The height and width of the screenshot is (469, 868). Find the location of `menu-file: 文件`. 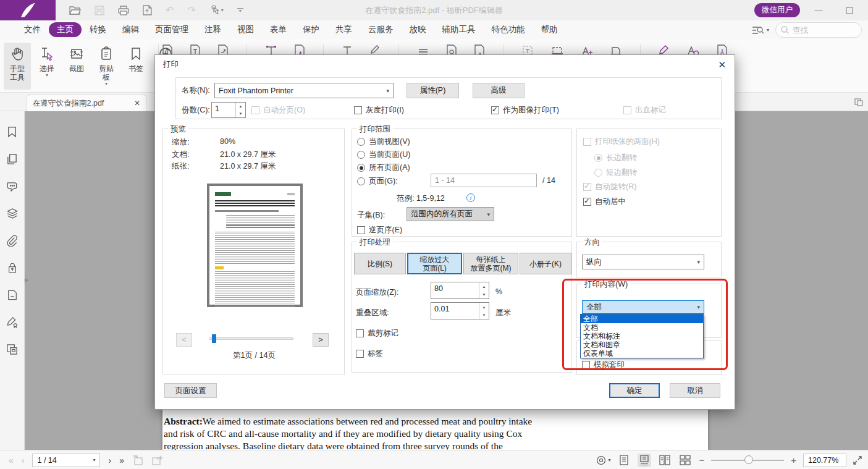

menu-file: 文件 is located at coordinates (32, 30).